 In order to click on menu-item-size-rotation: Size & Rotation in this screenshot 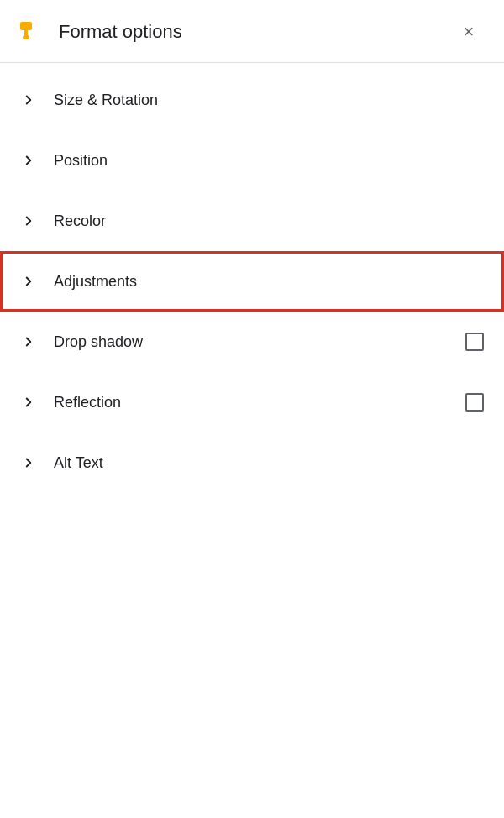, I will do `click(252, 100)`.